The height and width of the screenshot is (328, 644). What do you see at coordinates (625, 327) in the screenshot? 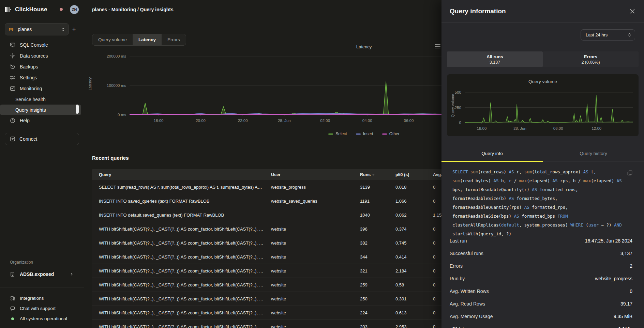
I see `detail-value: 0.018s` at bounding box center [625, 327].